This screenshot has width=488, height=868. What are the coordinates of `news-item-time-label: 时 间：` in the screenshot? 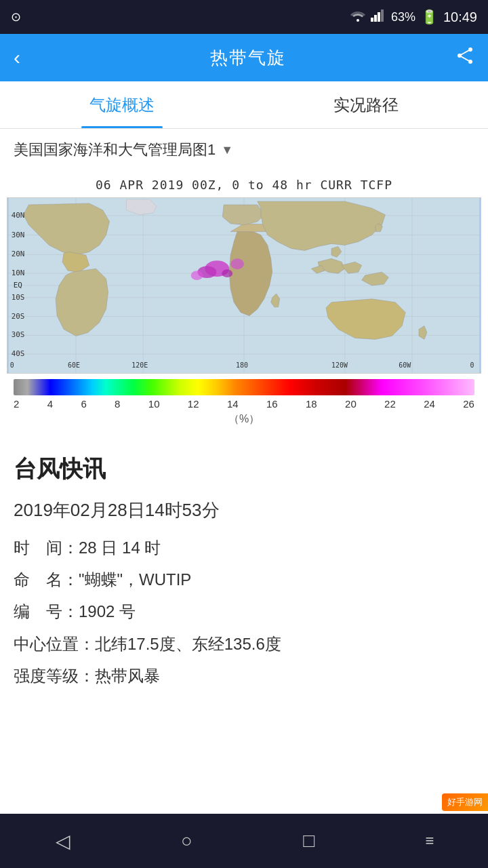 It's located at (46, 548).